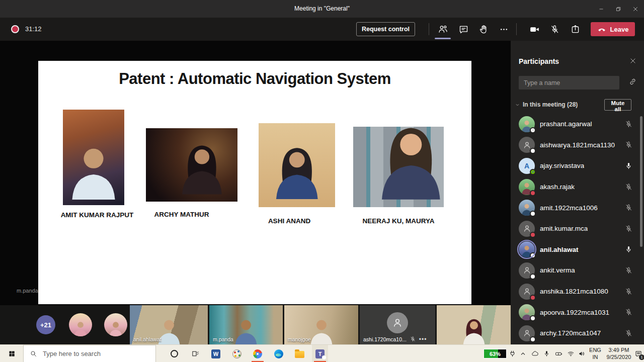  What do you see at coordinates (558, 353) in the screenshot?
I see `battery-status-icon` at bounding box center [558, 353].